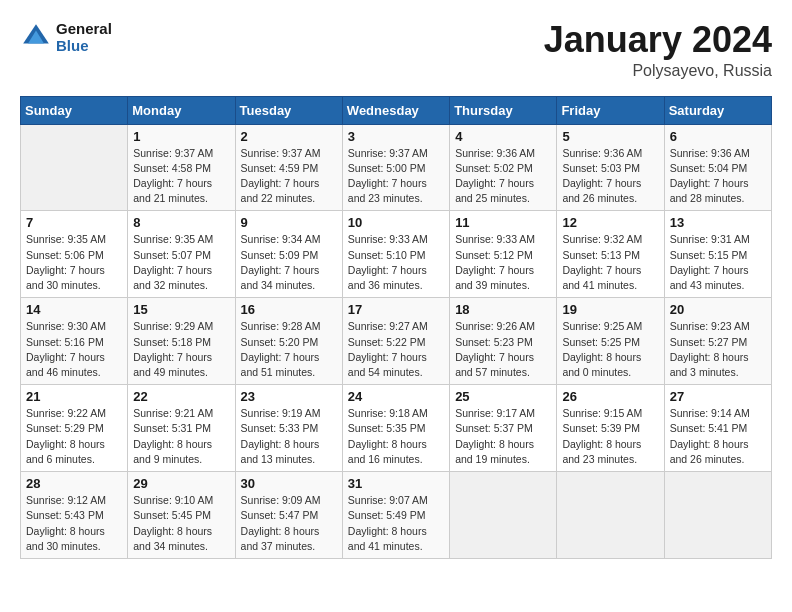  Describe the element at coordinates (182, 254) in the screenshot. I see `calendar-cell: 8Sunrise: 9:35 AMSunset: 5:07 PMDaylight…` at that location.